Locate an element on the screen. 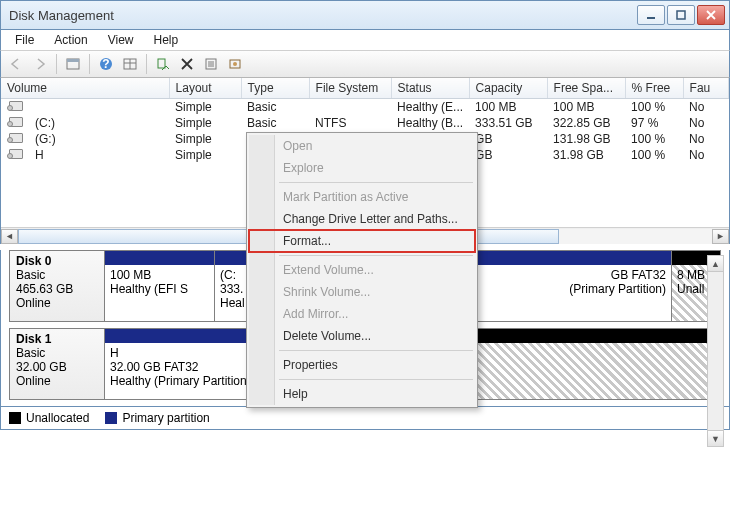 The image size is (730, 512). menu-help: Help is located at coordinates (166, 40).